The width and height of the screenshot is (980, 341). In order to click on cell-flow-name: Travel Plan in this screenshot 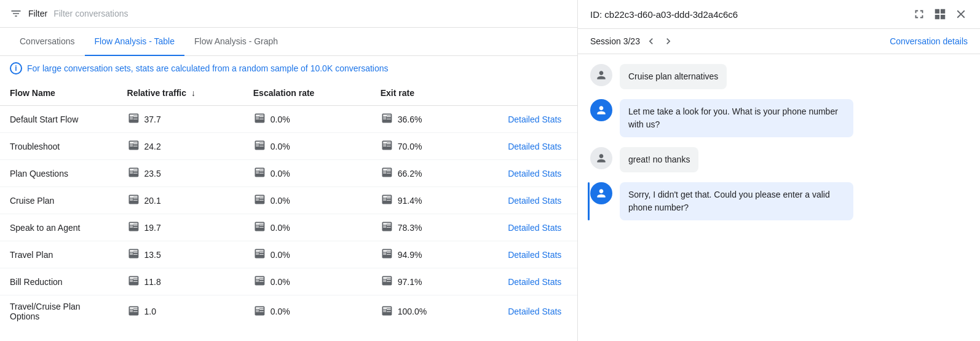, I will do `click(59, 255)`.